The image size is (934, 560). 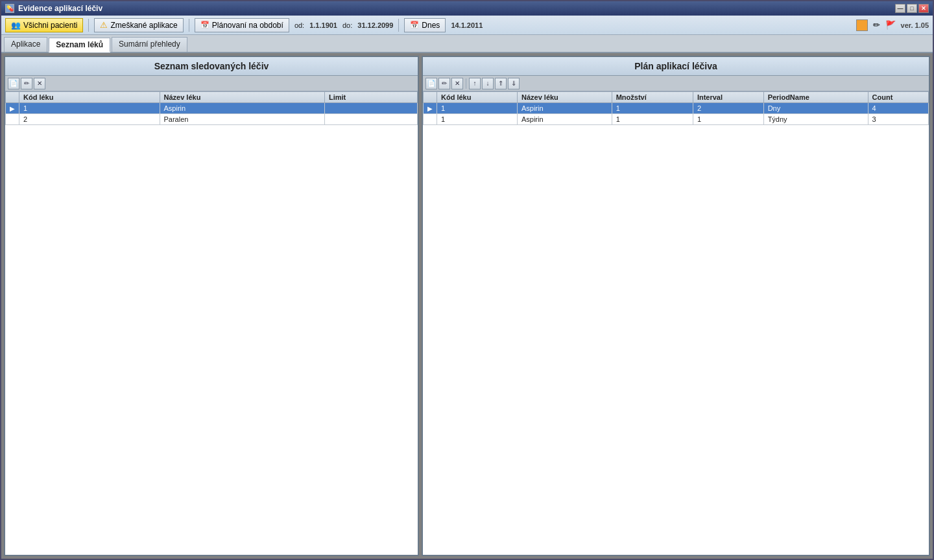 What do you see at coordinates (676, 97) in the screenshot?
I see `right-table-header: Kód léku Název léku Množství Interval Pe…` at bounding box center [676, 97].